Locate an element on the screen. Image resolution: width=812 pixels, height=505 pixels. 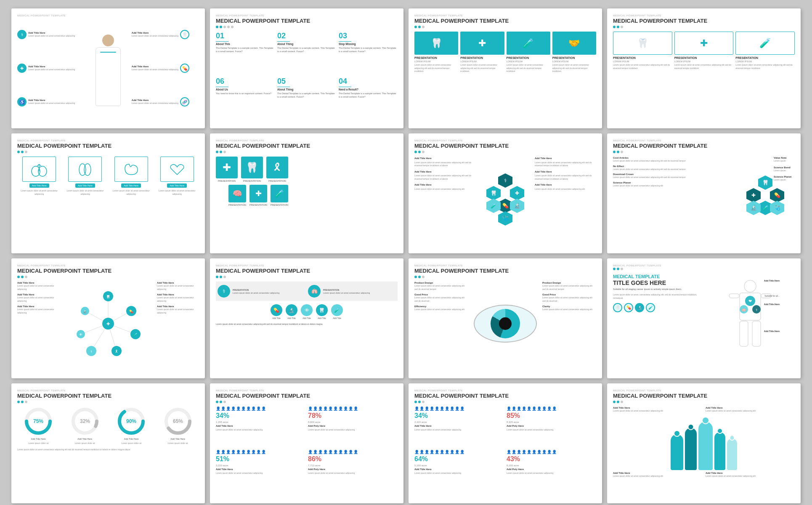
donut-4: 65% Add Title Here Lorem ipsum dolor sit is located at coordinates (178, 425).